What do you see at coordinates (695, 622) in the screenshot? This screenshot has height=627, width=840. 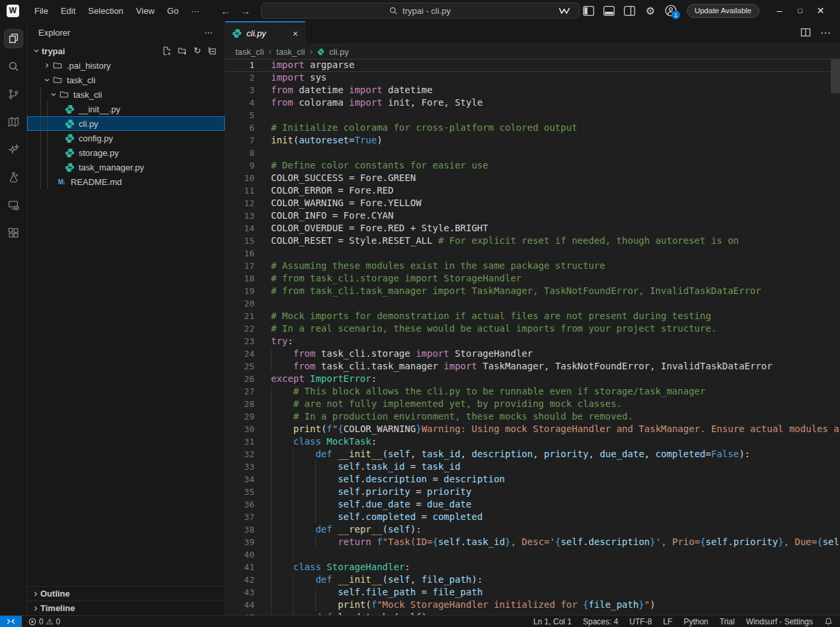 I see `status-language-mode: Python` at bounding box center [695, 622].